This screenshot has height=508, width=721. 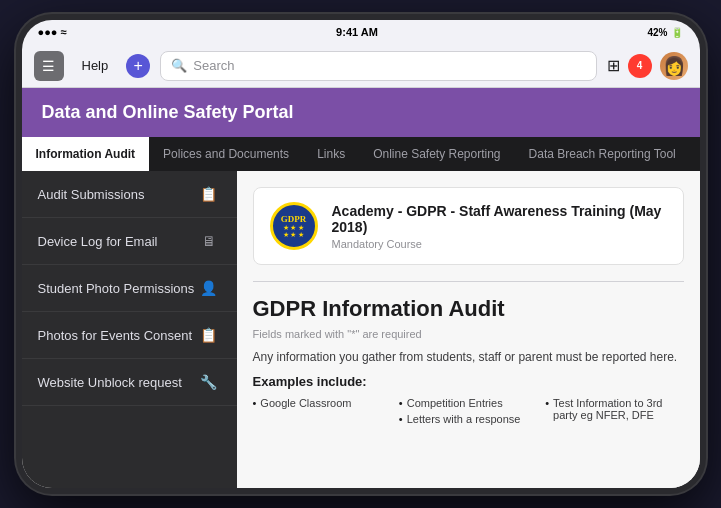 What do you see at coordinates (48, 66) in the screenshot?
I see `app-icon-symbol: ☰` at bounding box center [48, 66].